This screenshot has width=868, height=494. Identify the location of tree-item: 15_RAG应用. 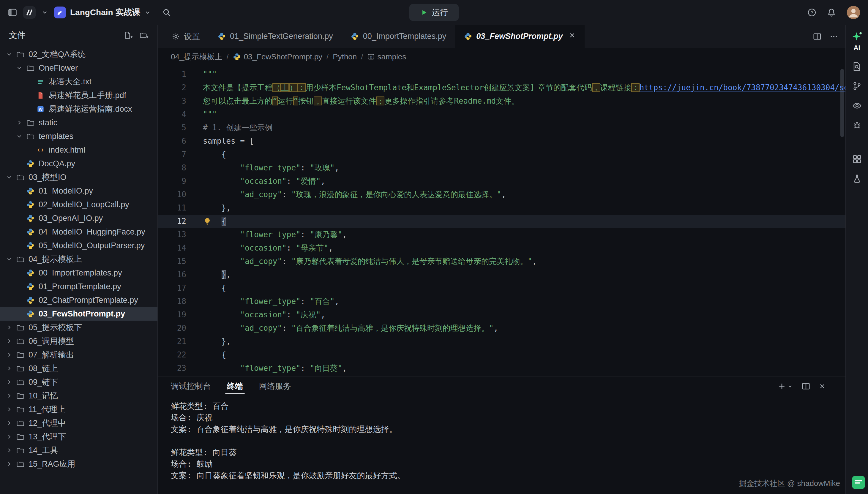
(79, 464).